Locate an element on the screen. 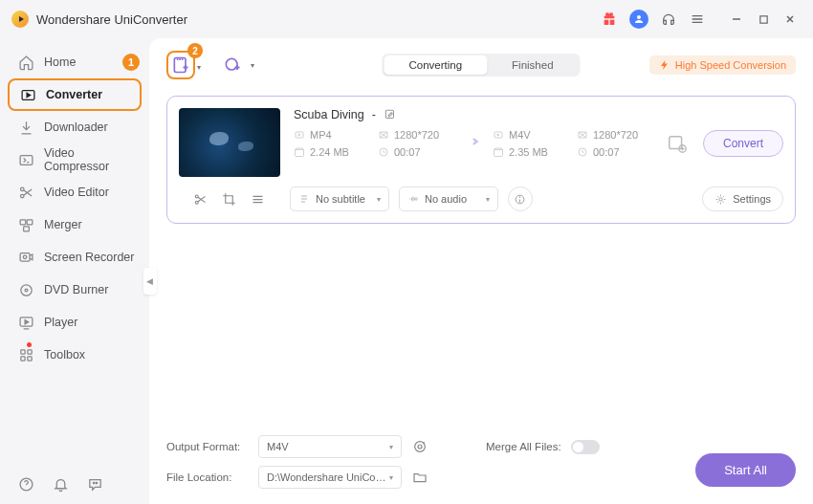  card-settings-button: Settings is located at coordinates (742, 199).